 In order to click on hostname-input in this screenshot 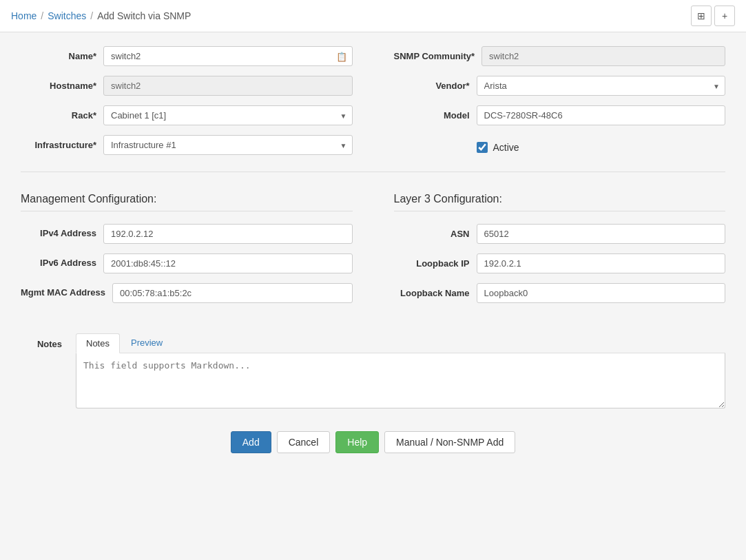, I will do `click(228, 85)`.